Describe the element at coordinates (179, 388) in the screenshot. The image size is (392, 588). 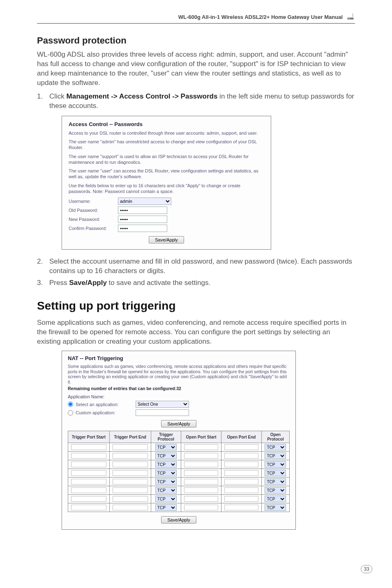
I see `ss2-remaining: Remaining number of entries that can be …` at that location.